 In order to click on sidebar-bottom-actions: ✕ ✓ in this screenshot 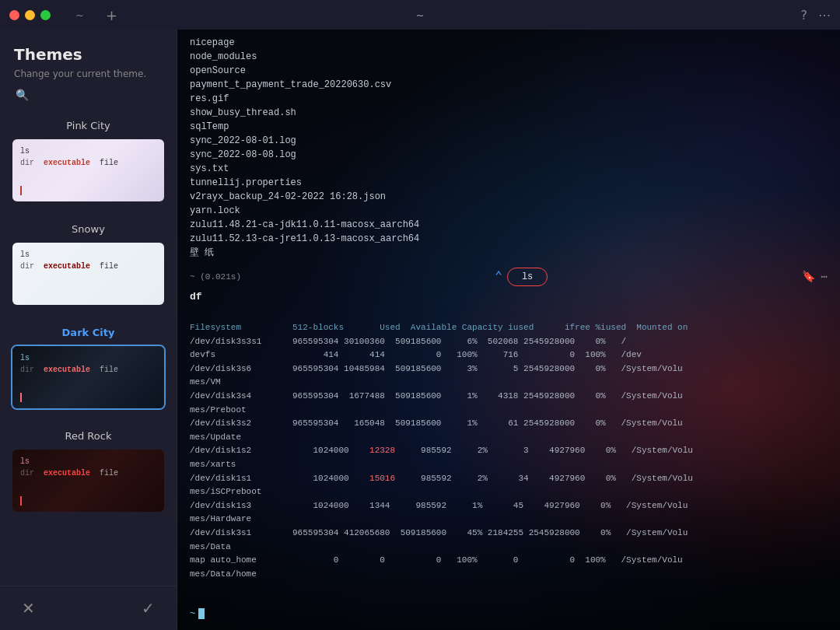, I will do `click(89, 608)`.